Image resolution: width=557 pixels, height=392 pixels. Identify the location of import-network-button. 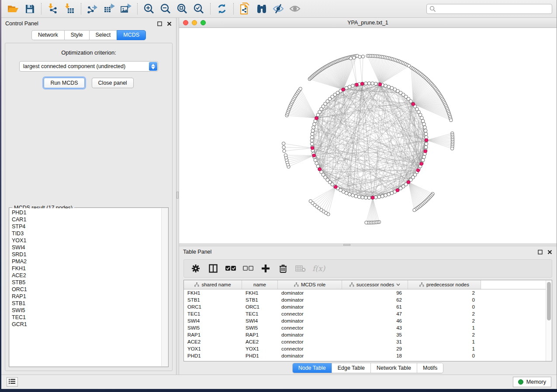
(53, 9).